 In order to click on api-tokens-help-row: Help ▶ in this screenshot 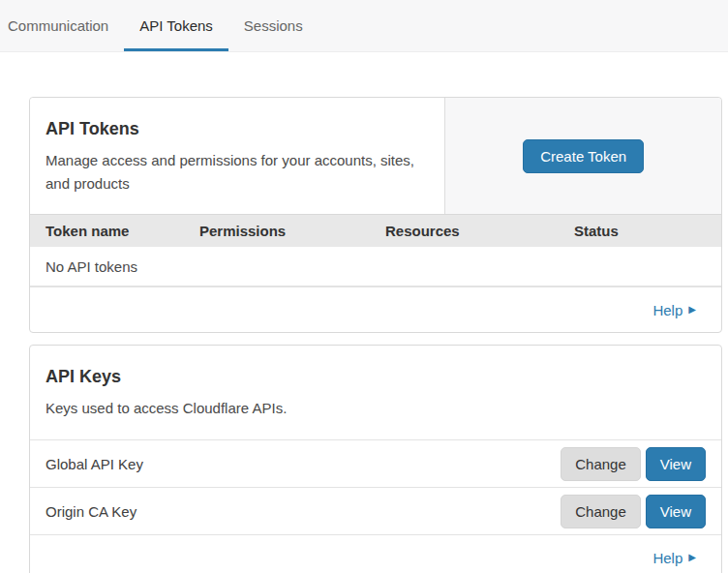, I will do `click(376, 310)`.